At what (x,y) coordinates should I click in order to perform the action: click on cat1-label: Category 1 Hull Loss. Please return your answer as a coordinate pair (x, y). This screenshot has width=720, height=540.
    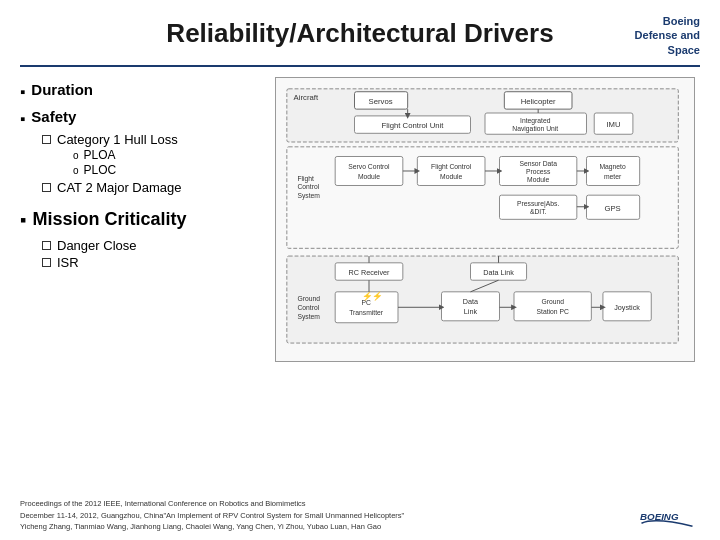
    Looking at the image, I should click on (118, 140).